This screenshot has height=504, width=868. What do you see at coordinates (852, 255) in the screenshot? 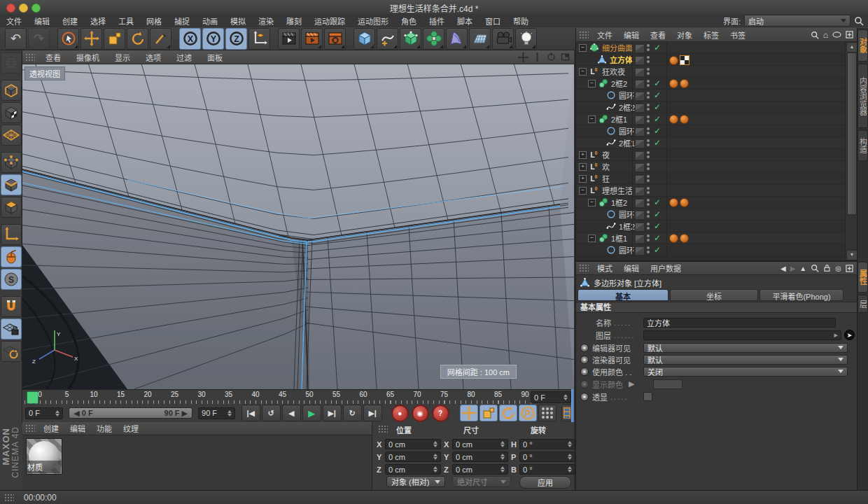
I see `scroll-down-icon: ▼` at bounding box center [852, 255].